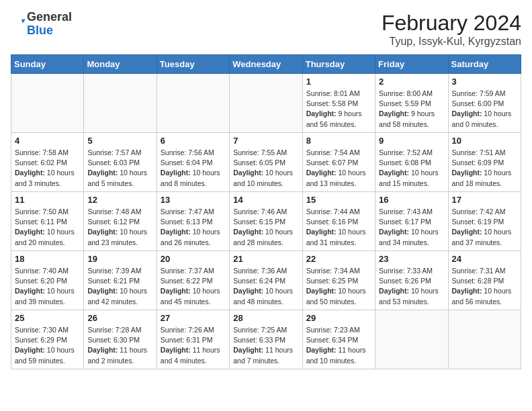  Describe the element at coordinates (120, 168) in the screenshot. I see `day-info: Sunrise: 7:57 AMSunset: 6:03 PMDaylight:…` at that location.